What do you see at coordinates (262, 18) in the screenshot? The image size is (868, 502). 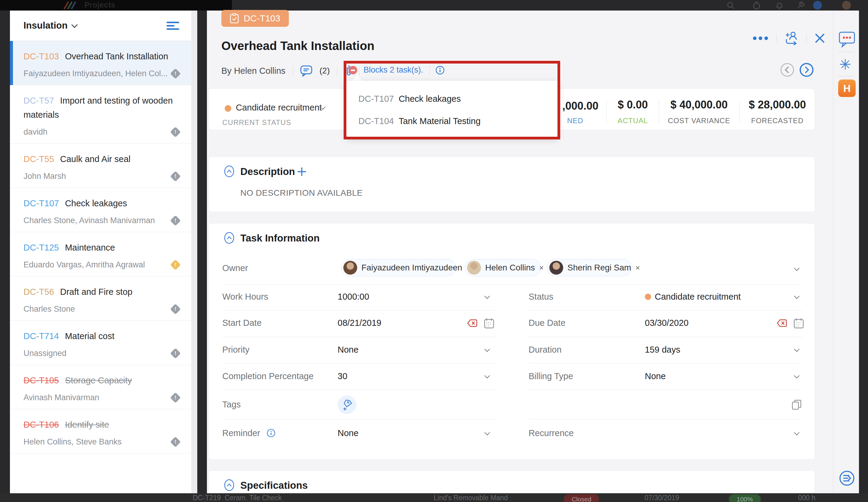 I see `task-id-badge-label: DC-T103` at bounding box center [262, 18].